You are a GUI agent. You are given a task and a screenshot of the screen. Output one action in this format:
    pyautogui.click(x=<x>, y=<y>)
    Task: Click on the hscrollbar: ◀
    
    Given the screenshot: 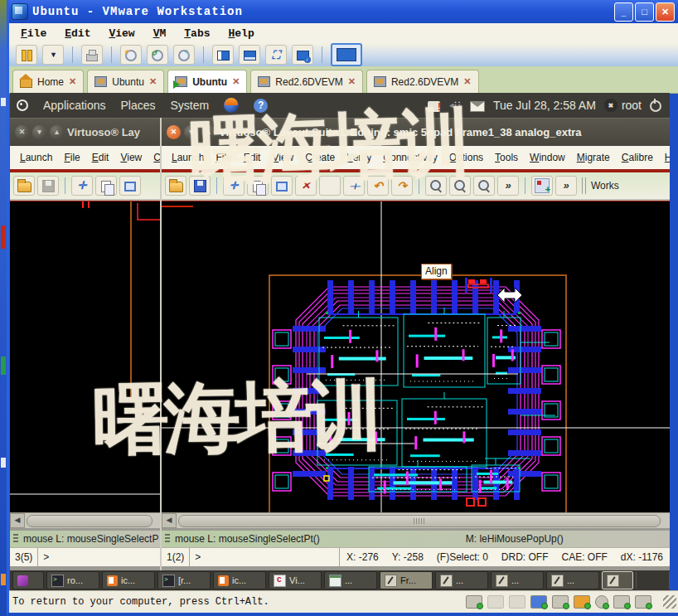 What is the action you would take?
    pyautogui.click(x=416, y=521)
    